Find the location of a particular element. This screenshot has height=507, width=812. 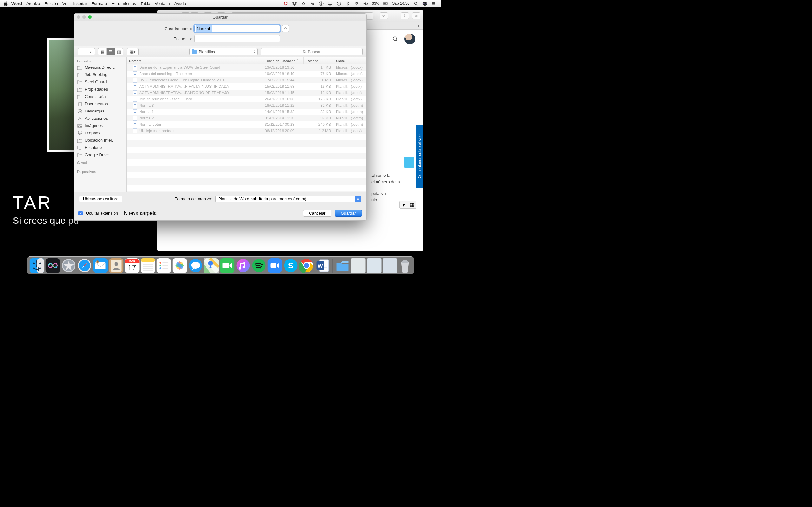

sidebar-item: Steel Guard is located at coordinates (100, 82).